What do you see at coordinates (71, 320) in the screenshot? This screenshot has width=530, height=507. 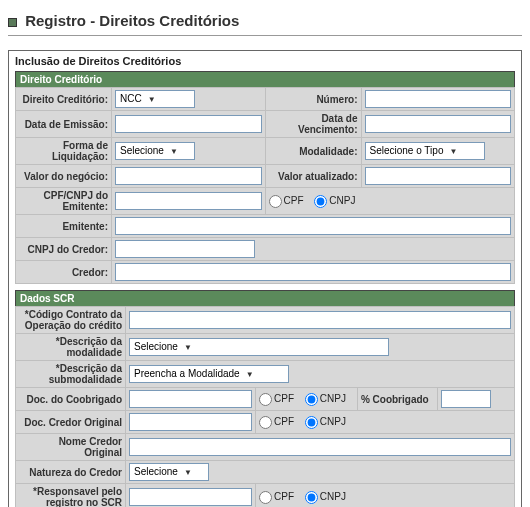 I see `label-codigo: *Código Contrato da Operação do crédito` at bounding box center [71, 320].